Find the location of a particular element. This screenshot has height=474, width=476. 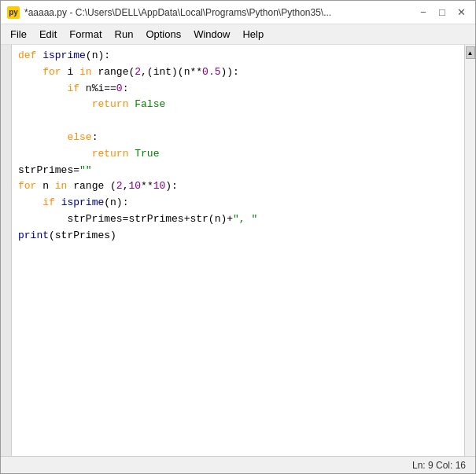

close-button: ✕ is located at coordinates (461, 13).